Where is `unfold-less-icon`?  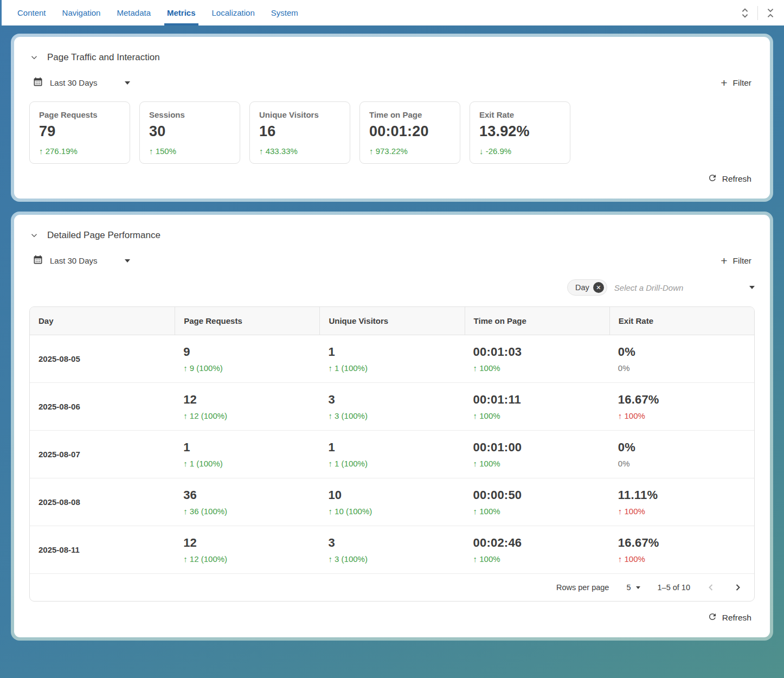 unfold-less-icon is located at coordinates (770, 17).